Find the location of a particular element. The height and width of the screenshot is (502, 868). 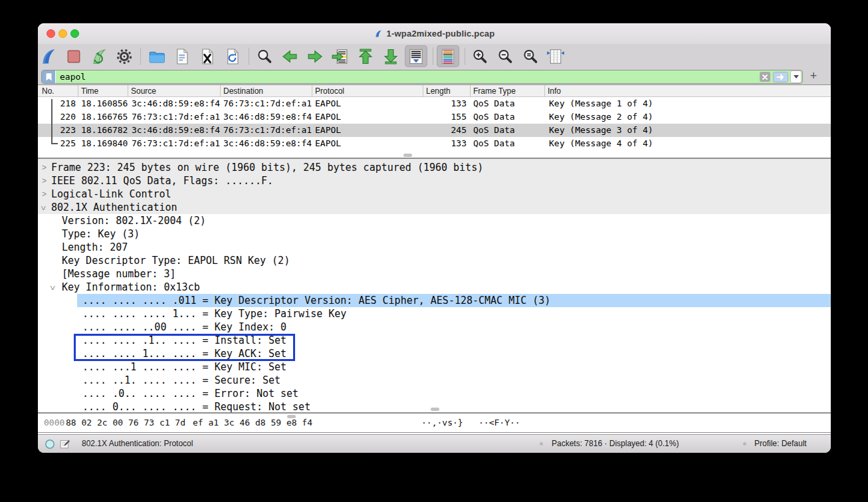

detail-row: Key Descriptor Type: EAPOL RSN Key (2) is located at coordinates (435, 261).